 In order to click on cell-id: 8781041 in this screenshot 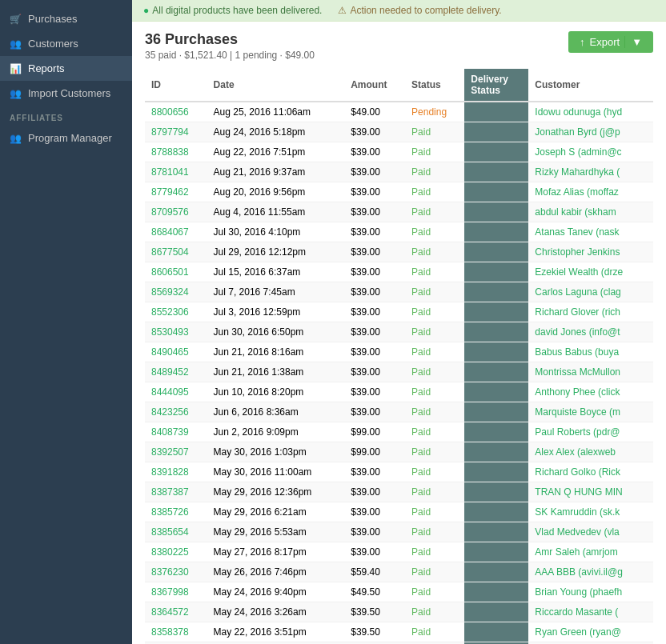, I will do `click(176, 173)`.